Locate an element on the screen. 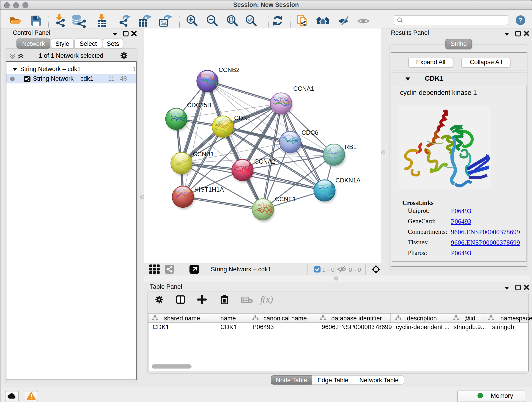 The image size is (532, 402). svg-text: CDC6 is located at coordinates (310, 133).